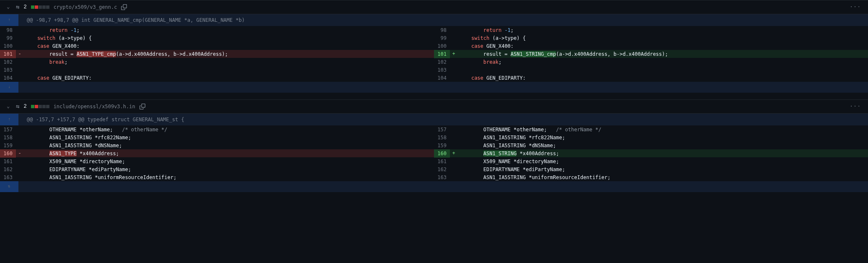 This screenshot has height=263, width=868. Describe the element at coordinates (101, 120) in the screenshot. I see `hunk-range-text: @@ -157,7 +157,7 @@ typedef struct GENER…` at that location.